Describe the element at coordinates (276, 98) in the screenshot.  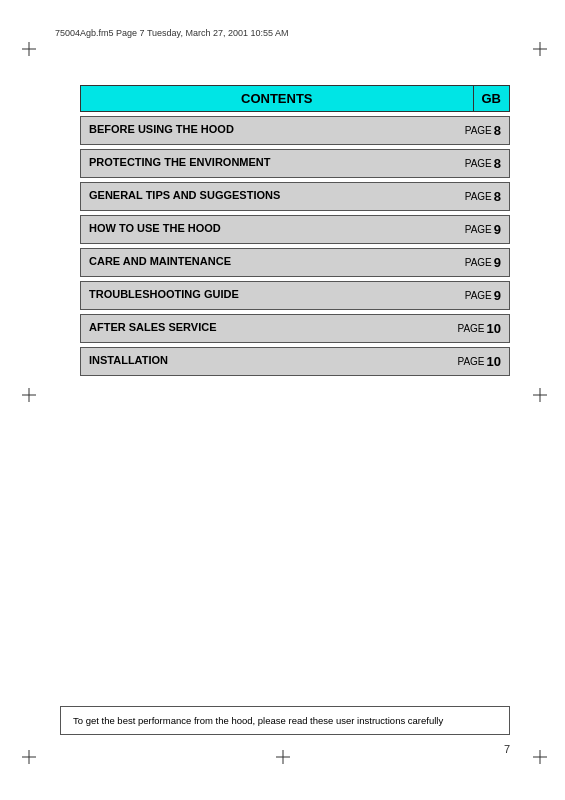
I see `contents-title: CONTENTS` at that location.